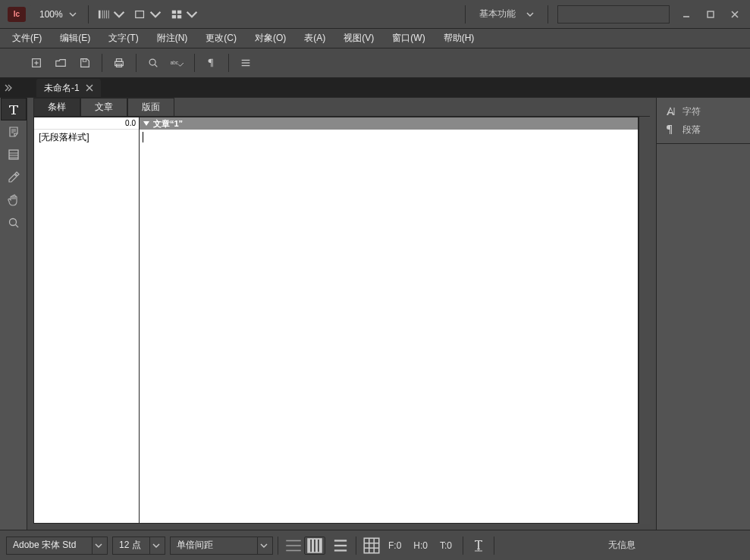 This screenshot has width=750, height=560. What do you see at coordinates (14, 132) in the screenshot?
I see `note-tool-icon` at bounding box center [14, 132].